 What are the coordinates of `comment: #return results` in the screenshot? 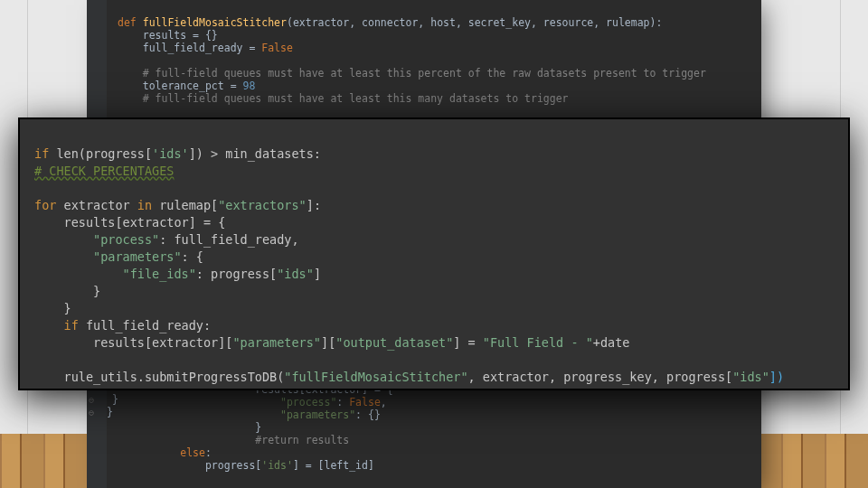 It's located at (302, 440).